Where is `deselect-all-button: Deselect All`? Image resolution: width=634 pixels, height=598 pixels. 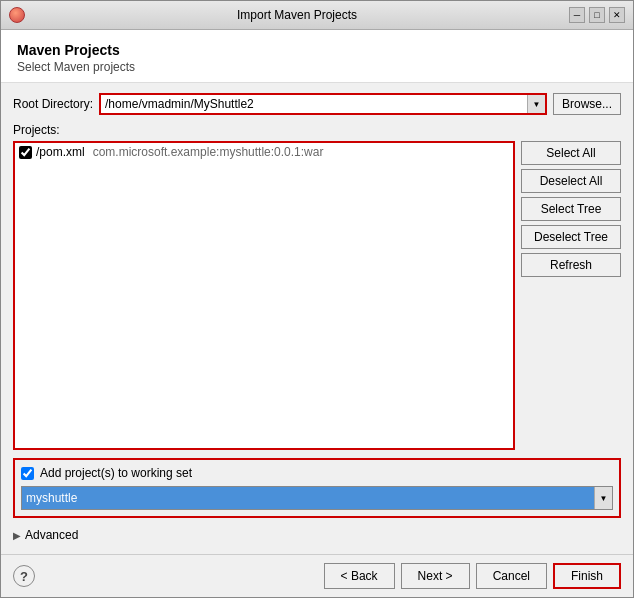
deselect-all-button: Deselect All is located at coordinates (571, 181).